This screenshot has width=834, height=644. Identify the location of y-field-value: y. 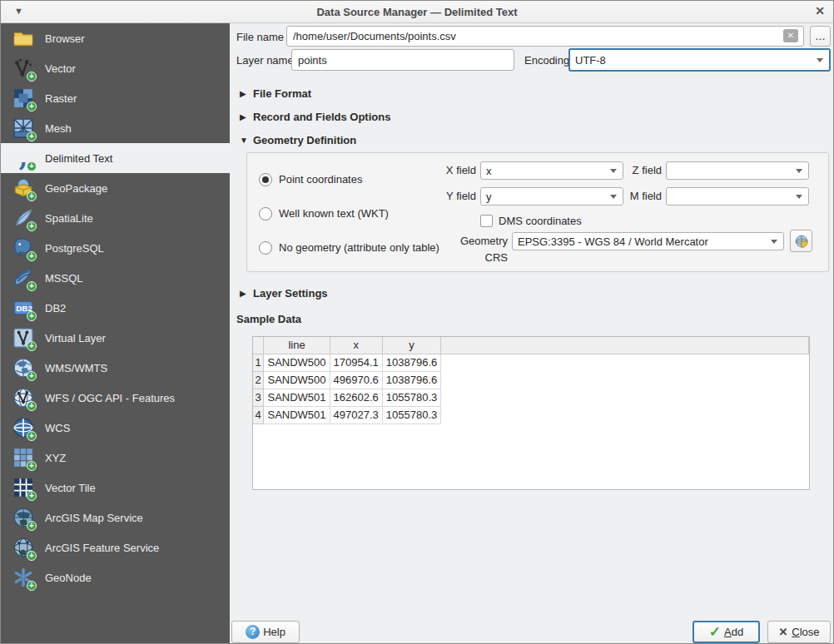
(489, 196).